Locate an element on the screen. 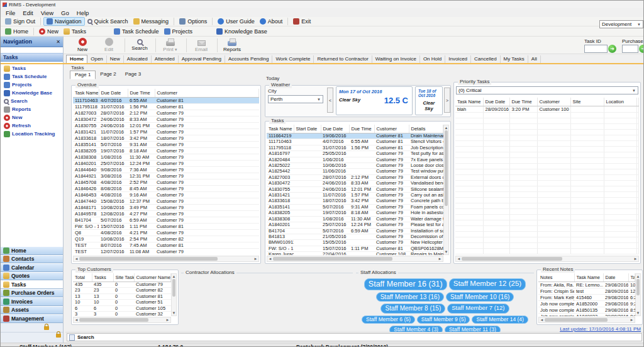  menu-go: Go is located at coordinates (65, 13).